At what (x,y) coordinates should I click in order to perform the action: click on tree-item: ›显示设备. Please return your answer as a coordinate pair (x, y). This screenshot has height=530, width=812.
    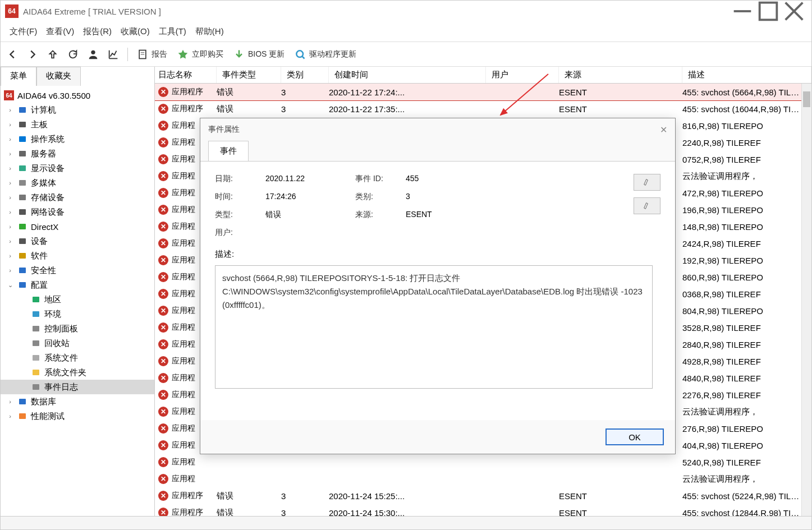
    Looking at the image, I should click on (77, 168).